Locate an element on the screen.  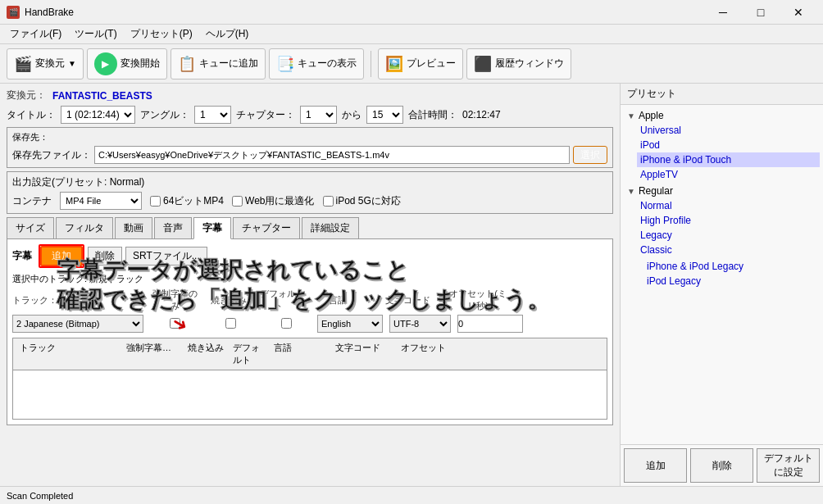
col-track-header: トラック： is located at coordinates (78, 300).